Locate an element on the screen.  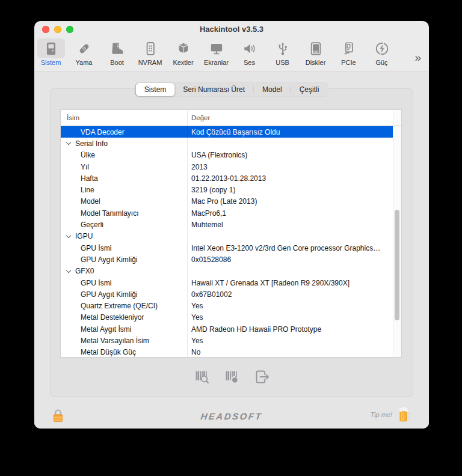
tab-seri-numarasi-uret: Seri Numarası Üret is located at coordinates (214, 90).